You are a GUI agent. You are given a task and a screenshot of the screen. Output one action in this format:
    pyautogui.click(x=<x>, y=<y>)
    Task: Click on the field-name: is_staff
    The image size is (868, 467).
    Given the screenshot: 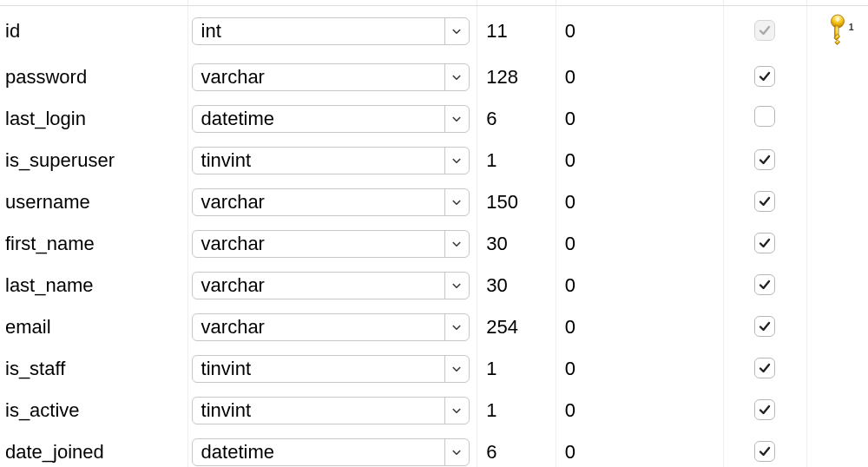 What is the action you would take?
    pyautogui.click(x=35, y=368)
    